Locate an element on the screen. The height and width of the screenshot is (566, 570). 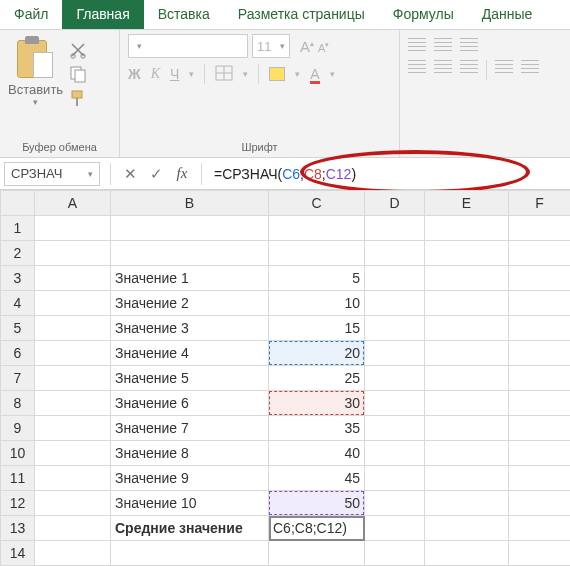
align-center-icon is located at coordinates (443, 67).